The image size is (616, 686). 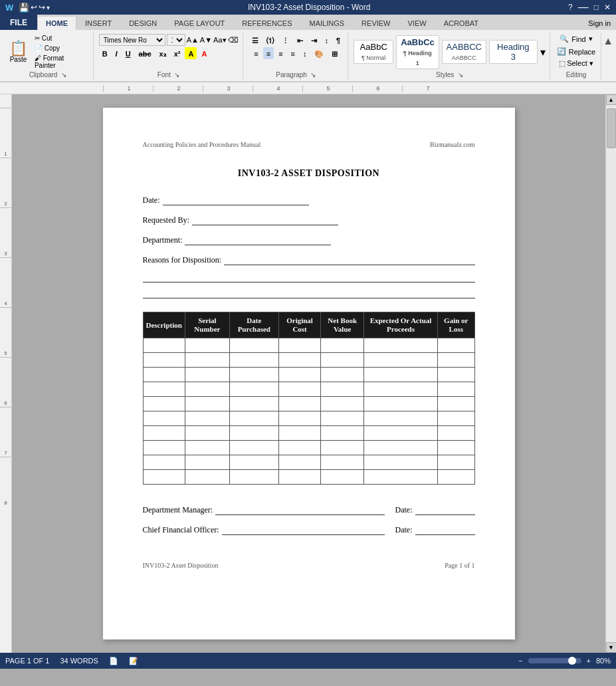 I want to click on clear-format-button: ⌫, so click(x=233, y=40).